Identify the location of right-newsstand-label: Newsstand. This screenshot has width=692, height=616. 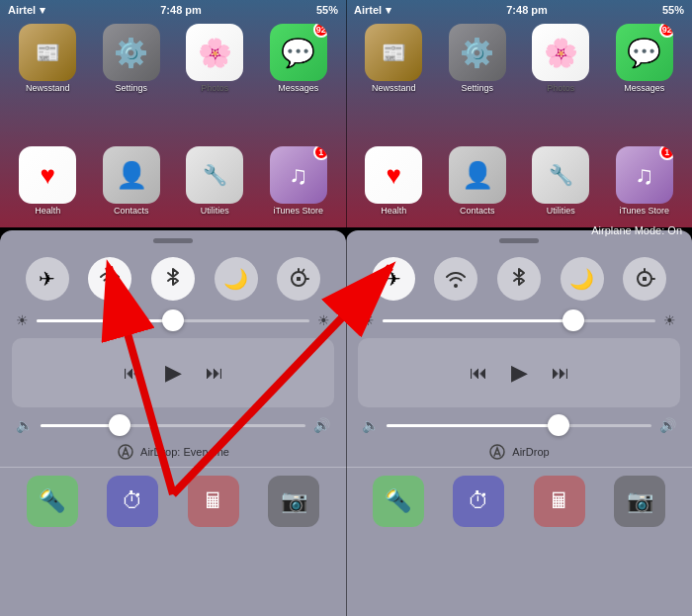
(393, 88).